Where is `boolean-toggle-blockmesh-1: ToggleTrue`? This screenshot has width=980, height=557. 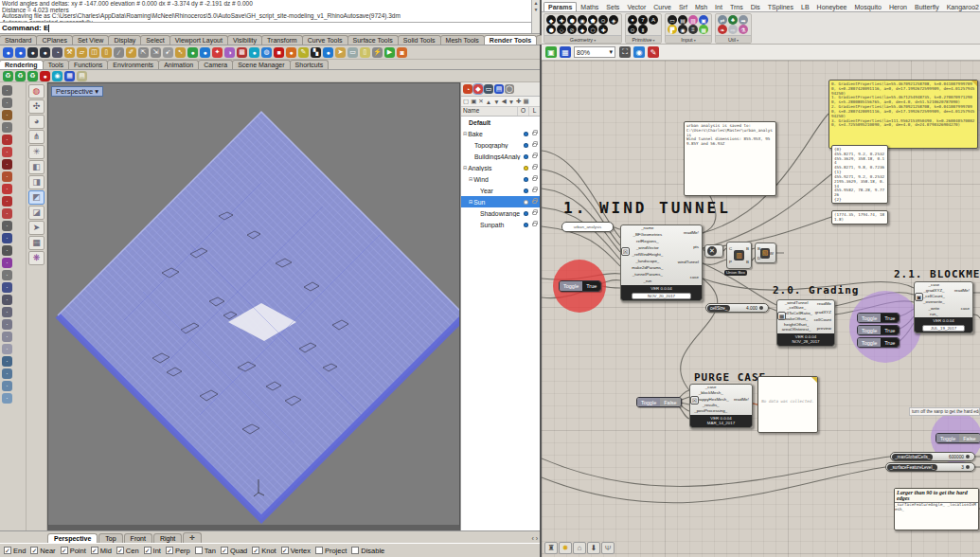 boolean-toggle-blockmesh-1: ToggleTrue is located at coordinates (879, 330).